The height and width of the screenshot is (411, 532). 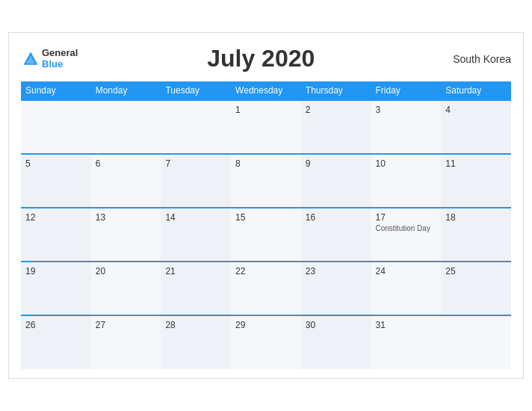 I want to click on day-number: 4, so click(x=476, y=110).